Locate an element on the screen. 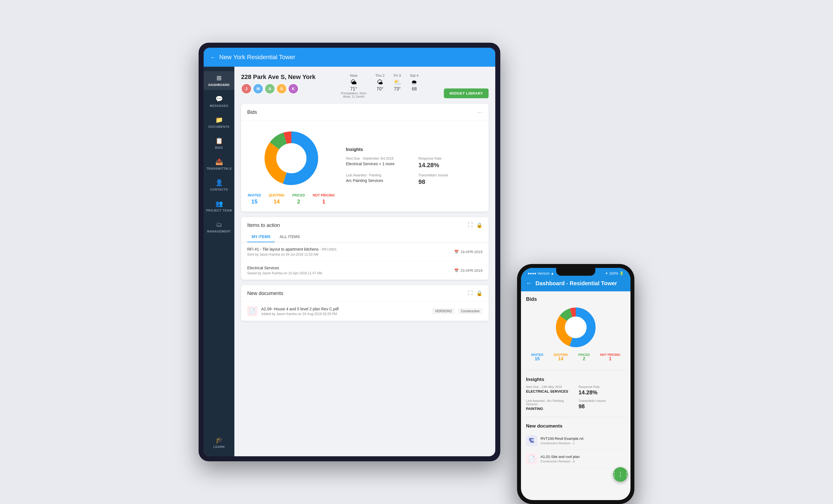 The height and width of the screenshot is (504, 833). phone-header-title: Dashboard - Residential Tower is located at coordinates (576, 283).